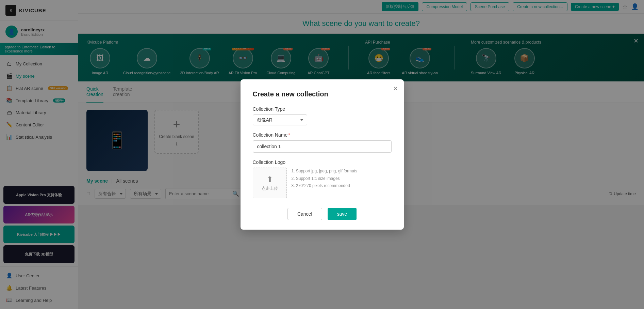 This screenshot has height=309, width=644. What do you see at coordinates (325, 179) in the screenshot?
I see `upload-hints: 1. Support jpg, jpeg, png, gif formats 2…` at bounding box center [325, 179].